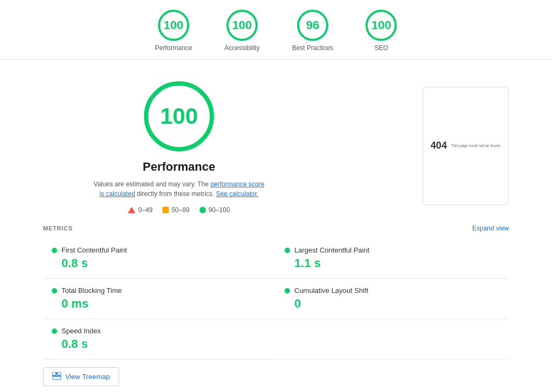 The width and height of the screenshot is (552, 392). I want to click on score-circle-seo: 100, so click(381, 25).